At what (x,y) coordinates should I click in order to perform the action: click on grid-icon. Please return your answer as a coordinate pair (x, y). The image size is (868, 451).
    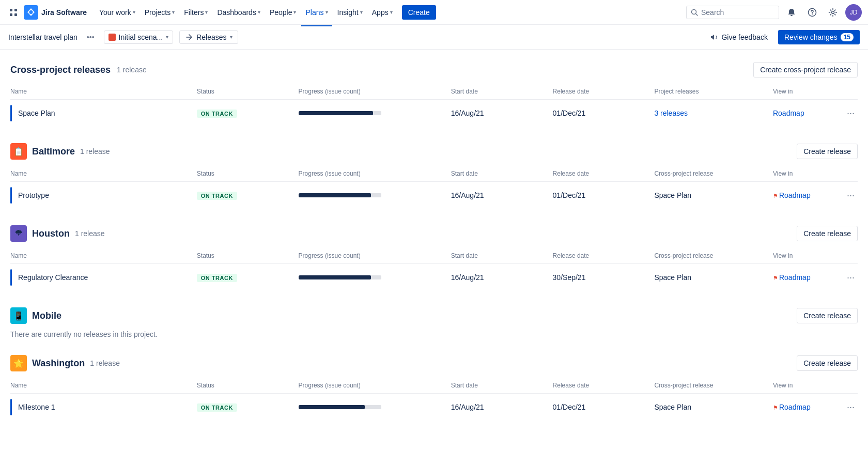
    Looking at the image, I should click on (13, 12).